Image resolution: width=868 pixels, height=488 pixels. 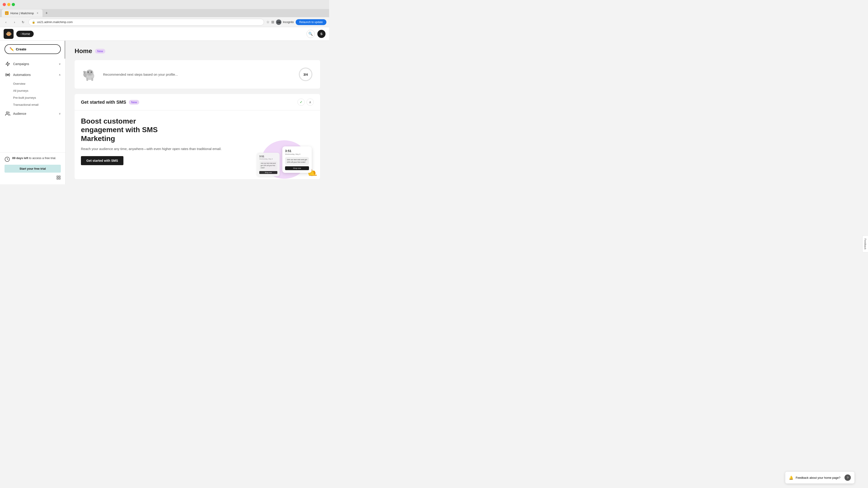 I want to click on scroll-indicator, so click(x=65, y=112).